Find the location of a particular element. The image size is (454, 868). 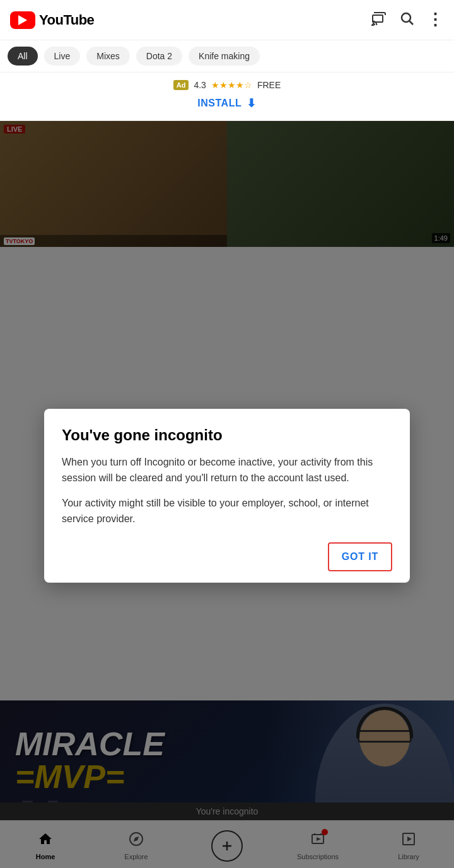

cast-icon is located at coordinates (379, 20).